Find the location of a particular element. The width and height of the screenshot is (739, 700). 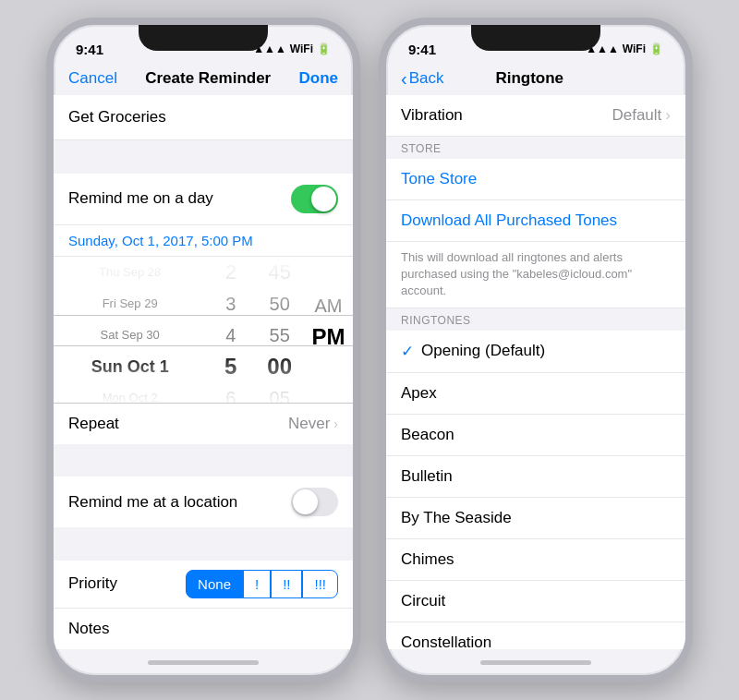

priority-row: Priority None ! !! !!! is located at coordinates (203, 585).